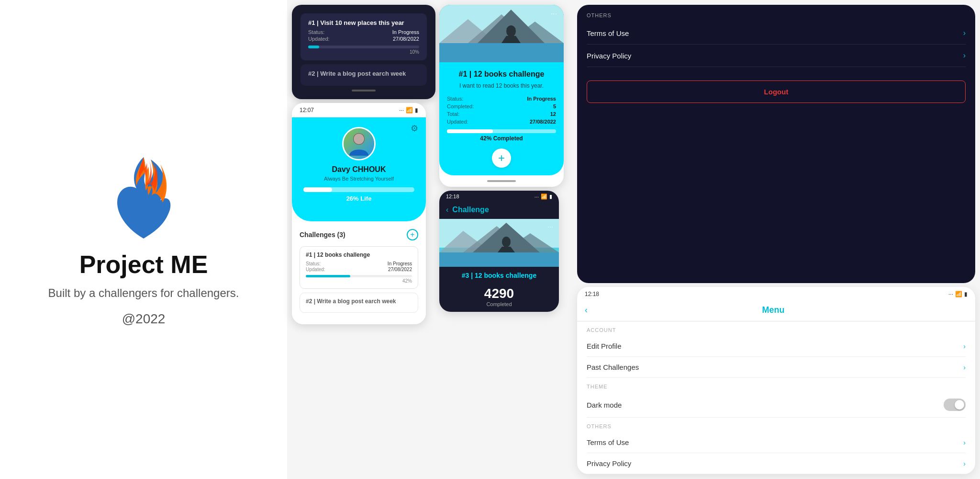 The width and height of the screenshot is (980, 479). What do you see at coordinates (364, 74) in the screenshot?
I see `dark-challenge-2-title: #2 | Write a blog post earch week` at bounding box center [364, 74].